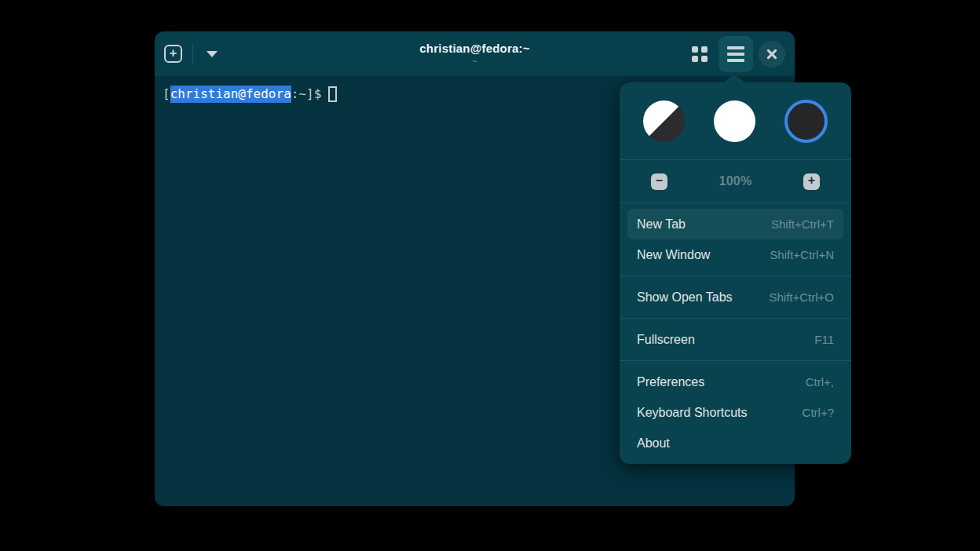  Describe the element at coordinates (818, 413) in the screenshot. I see `shortcut-label: Ctrl+?` at that location.